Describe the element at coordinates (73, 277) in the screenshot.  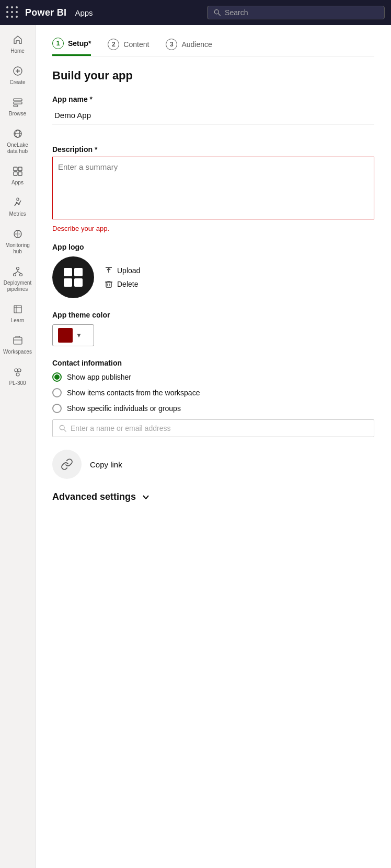
I see `logo-svg` at that location.